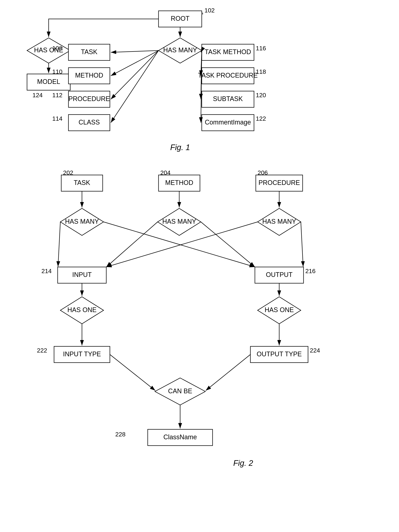  Describe the element at coordinates (279, 275) in the screenshot. I see `output-label: OUTPUT` at that location.